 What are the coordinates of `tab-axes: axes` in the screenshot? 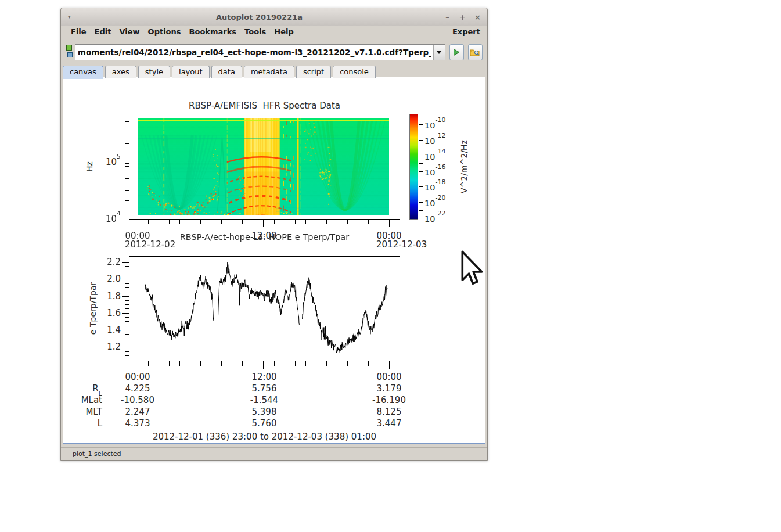 It's located at (121, 72).